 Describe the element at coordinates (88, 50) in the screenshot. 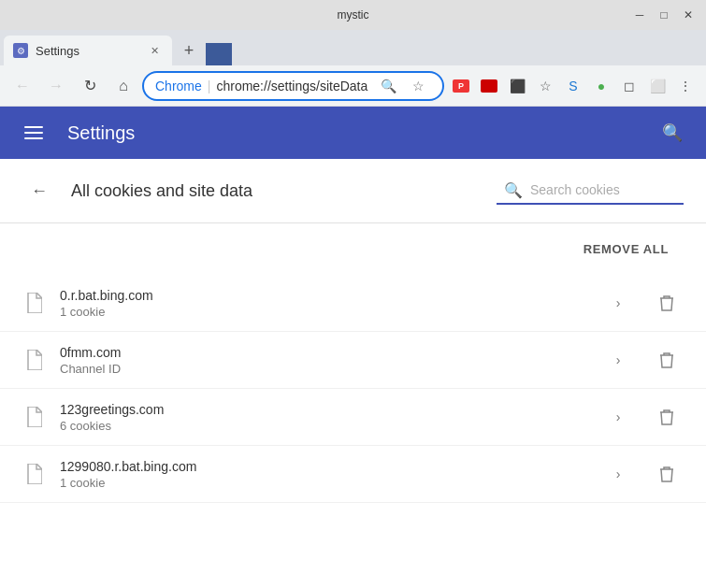

I see `settings-tab: ⚙ Settings ✕` at that location.